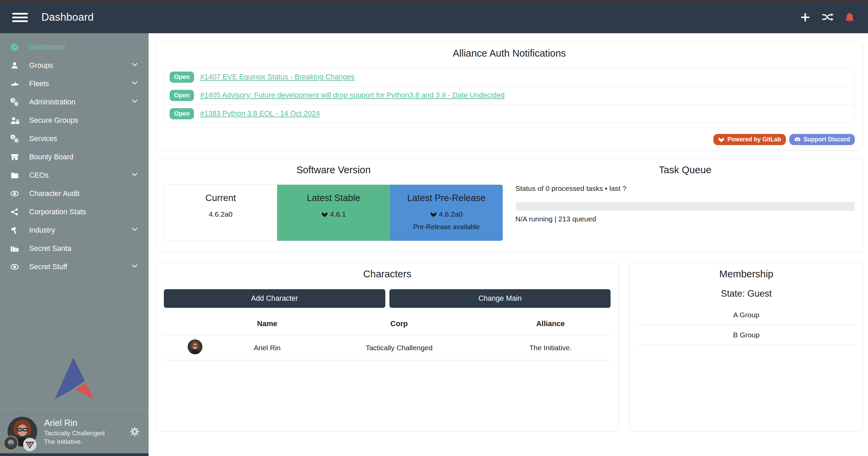  Describe the element at coordinates (334, 213) in the screenshot. I see `version-latest-stable: Latest Stable 4.6.1` at that location.